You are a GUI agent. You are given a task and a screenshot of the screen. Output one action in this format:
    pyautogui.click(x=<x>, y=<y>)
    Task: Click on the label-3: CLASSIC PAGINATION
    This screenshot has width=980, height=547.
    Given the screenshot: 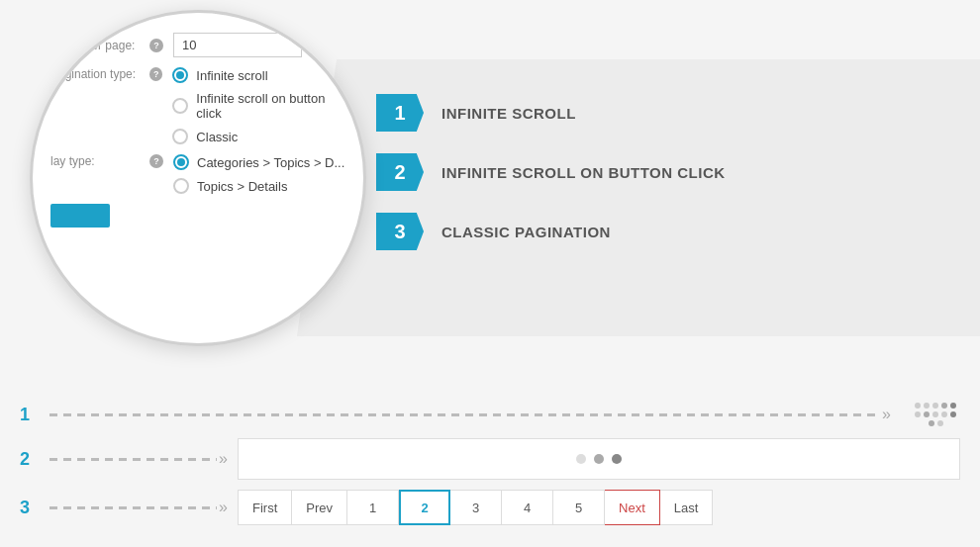 What is the action you would take?
    pyautogui.click(x=527, y=231)
    